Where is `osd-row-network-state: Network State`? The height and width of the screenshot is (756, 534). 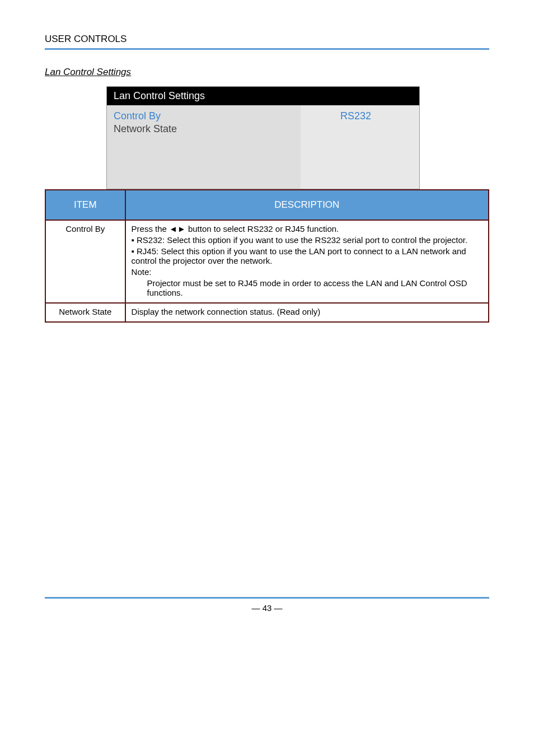 osd-row-network-state: Network State is located at coordinates (263, 129).